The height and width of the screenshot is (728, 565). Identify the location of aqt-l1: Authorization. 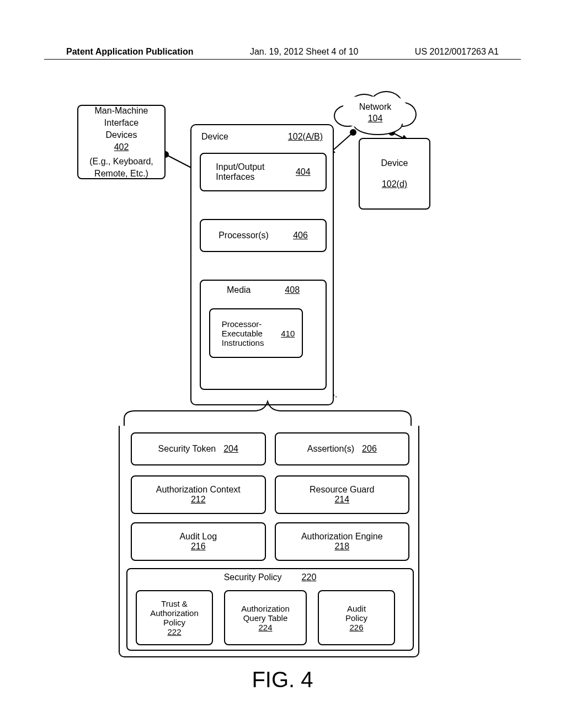
(265, 609).